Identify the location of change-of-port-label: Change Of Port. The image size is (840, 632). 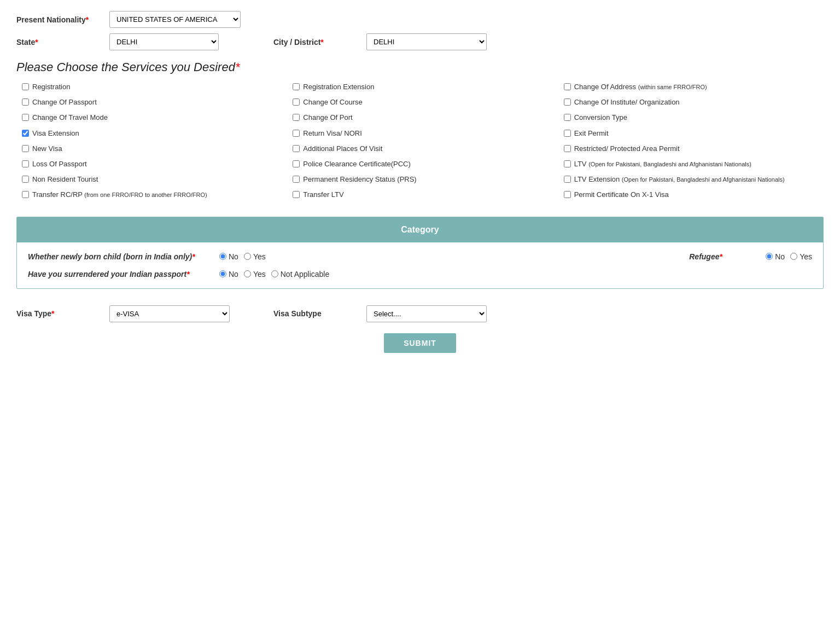
(328, 118).